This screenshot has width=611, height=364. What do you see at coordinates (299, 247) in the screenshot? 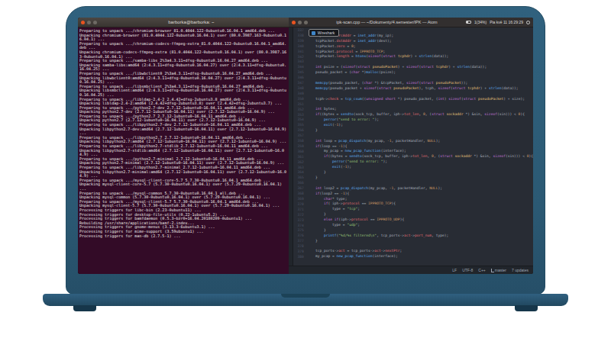
I see `line-number: 378` at bounding box center [299, 247].